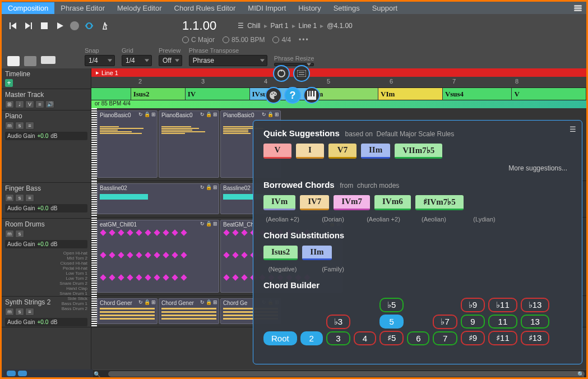 Image resolution: width=588 pixels, height=379 pixels. I want to click on template-icons, so click(31, 61).